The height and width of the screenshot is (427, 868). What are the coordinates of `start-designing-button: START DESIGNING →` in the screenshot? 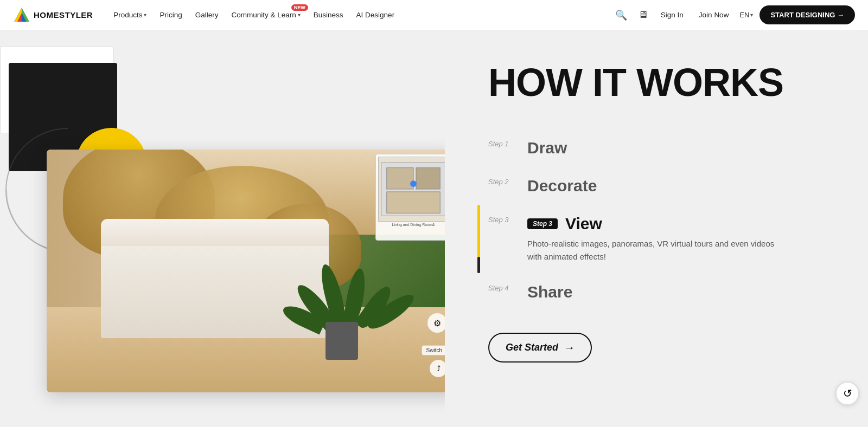 It's located at (807, 15).